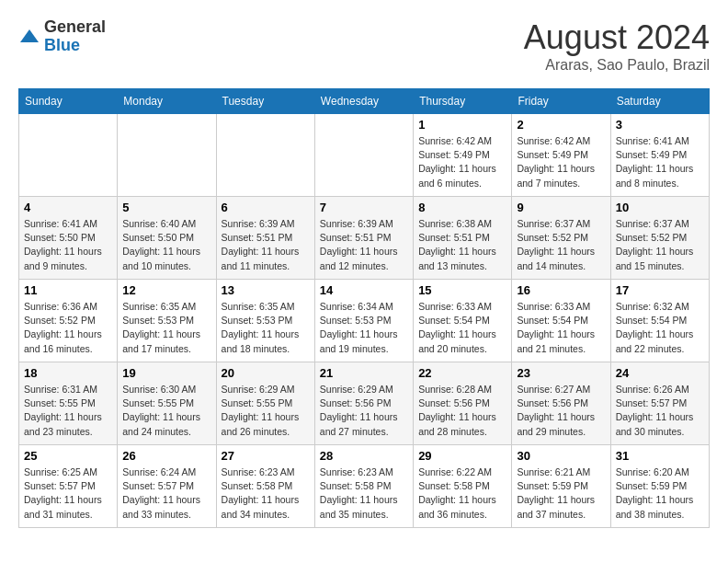  Describe the element at coordinates (660, 493) in the screenshot. I see `day-info: Sunrise: 6:20 AMSunset: 5:59 PMDaylight:…` at that location.